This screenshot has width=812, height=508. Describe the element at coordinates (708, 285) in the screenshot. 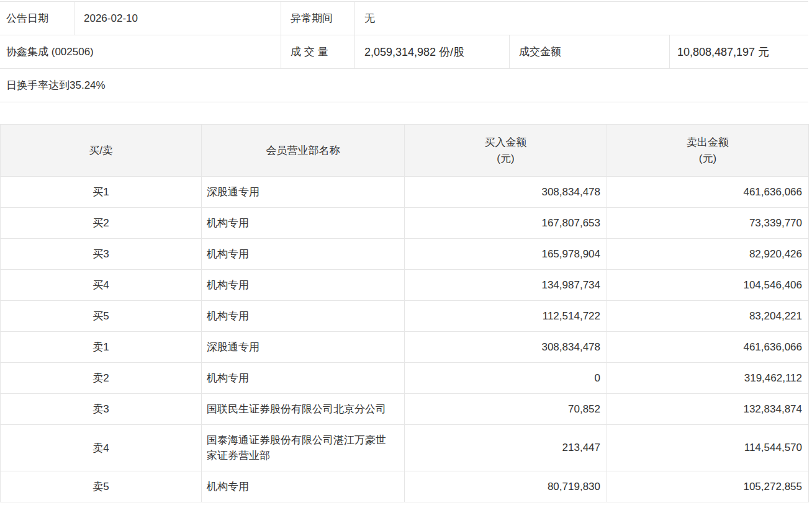

I see `cell-sell-amount: 104,546,406` at that location.